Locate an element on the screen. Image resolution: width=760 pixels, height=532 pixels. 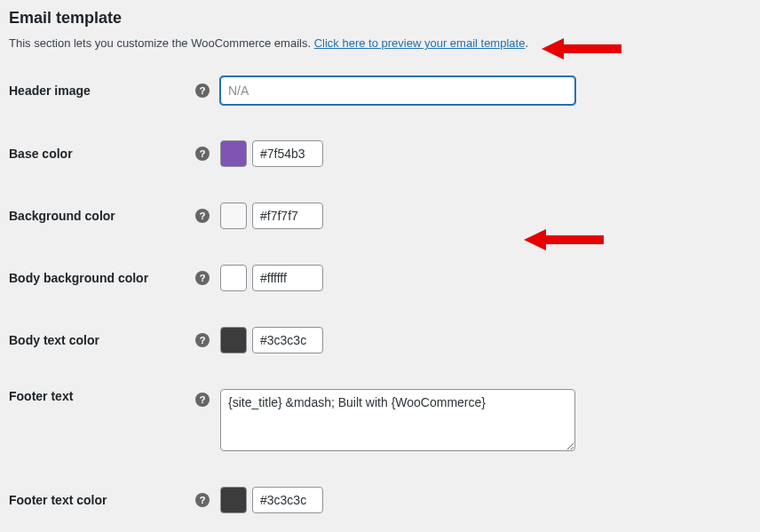
footer-text-color-input is located at coordinates (288, 500).